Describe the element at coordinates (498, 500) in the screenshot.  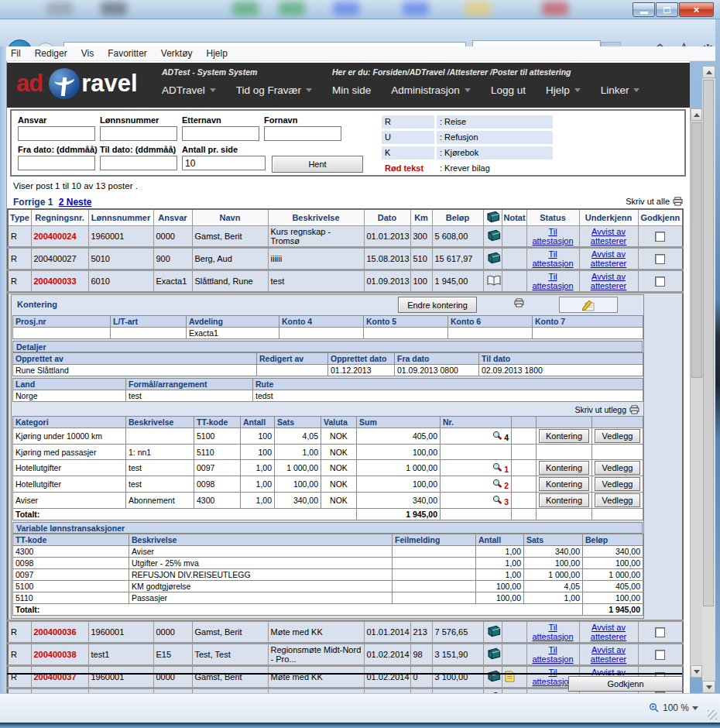
I see `view-magnifier-icon` at that location.